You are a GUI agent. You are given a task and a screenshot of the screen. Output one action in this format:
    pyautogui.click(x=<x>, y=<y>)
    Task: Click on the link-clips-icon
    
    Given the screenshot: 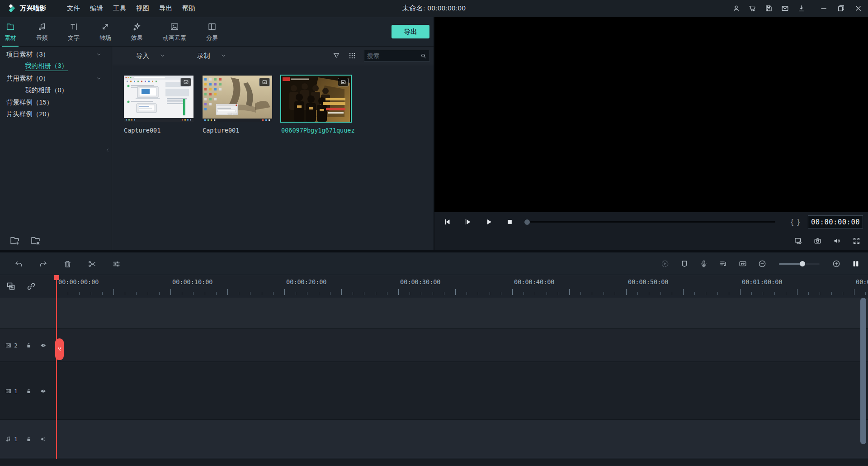 What is the action you would take?
    pyautogui.click(x=31, y=286)
    